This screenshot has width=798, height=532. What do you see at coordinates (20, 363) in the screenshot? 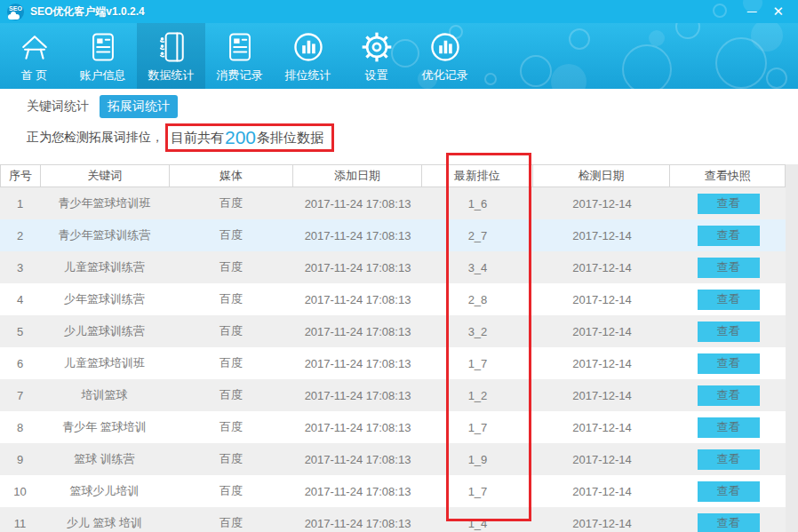
I see `cell-serial-number: 6` at bounding box center [20, 363].